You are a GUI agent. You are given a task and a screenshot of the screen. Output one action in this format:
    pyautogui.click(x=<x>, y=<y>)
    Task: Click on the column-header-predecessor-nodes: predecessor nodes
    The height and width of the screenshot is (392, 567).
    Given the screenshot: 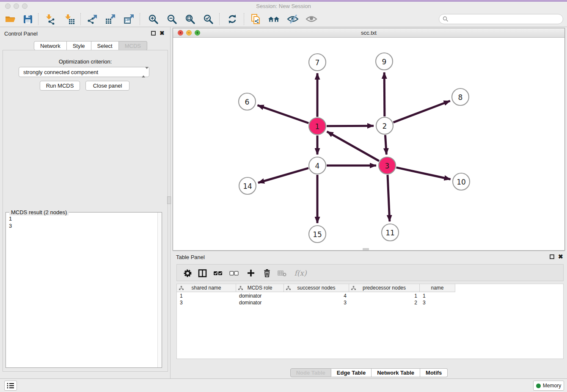 What is the action you would take?
    pyautogui.click(x=384, y=288)
    